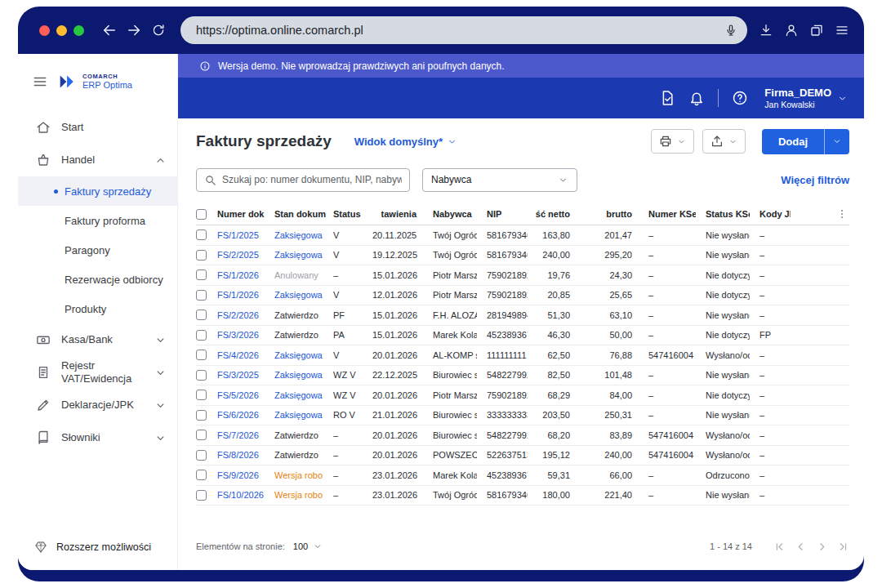  Describe the element at coordinates (523, 475) in the screenshot. I see `table-row: FS/9/2026Wersja robo–23.01.2026Marek Kol…` at that location.